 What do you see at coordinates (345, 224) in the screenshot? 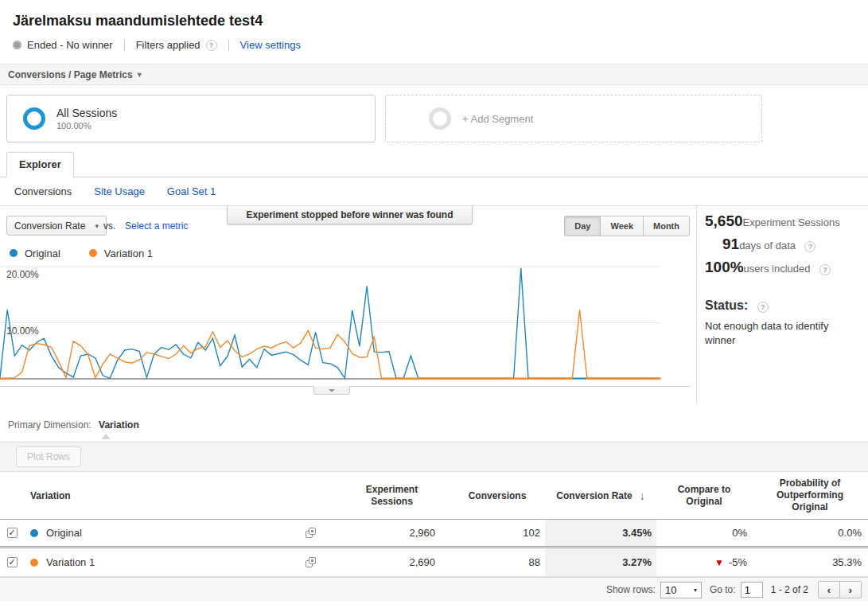
I see `chart-toolbar: Conversion Rate ▾ vs. Select a metric Ex…` at bounding box center [345, 224].